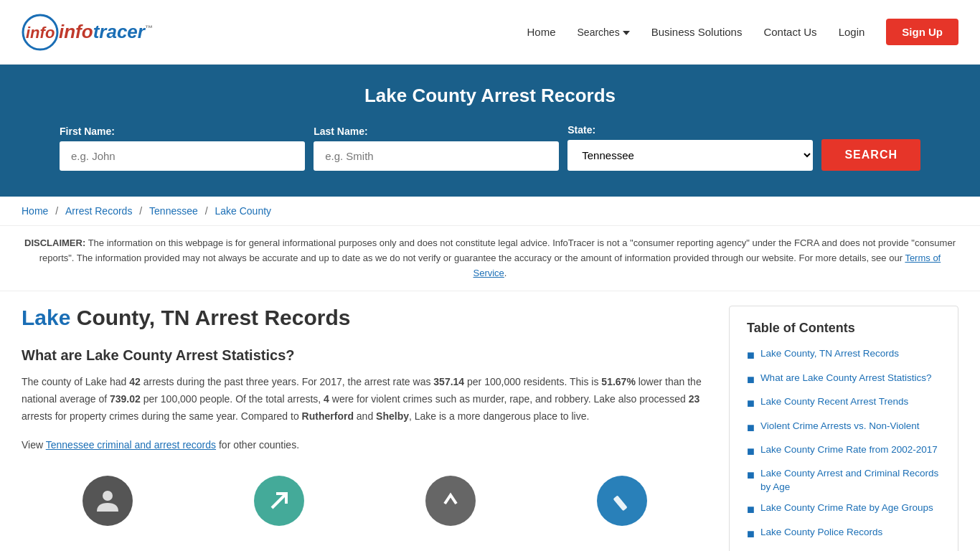  I want to click on main-title: Lake County, TN Arrest Records, so click(364, 318).